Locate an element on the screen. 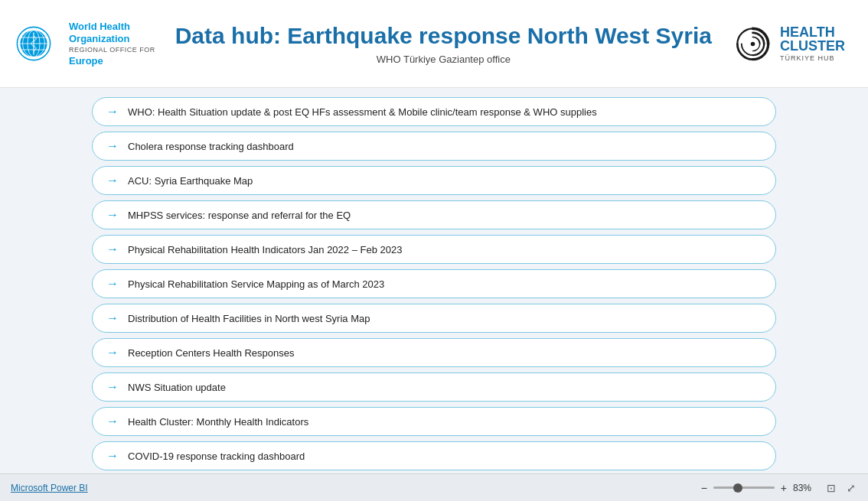 This screenshot has height=501, width=868. zoom-controls: − + 83% is located at coordinates (759, 488).